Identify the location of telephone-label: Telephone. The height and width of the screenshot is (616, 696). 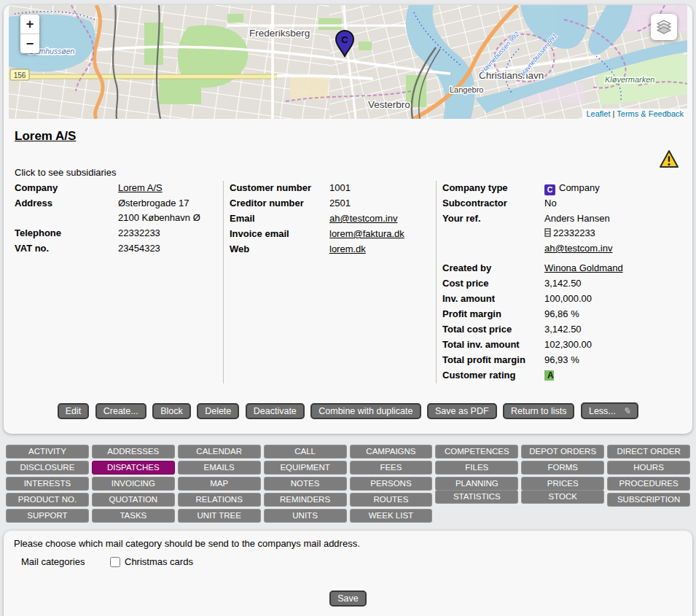
(66, 233).